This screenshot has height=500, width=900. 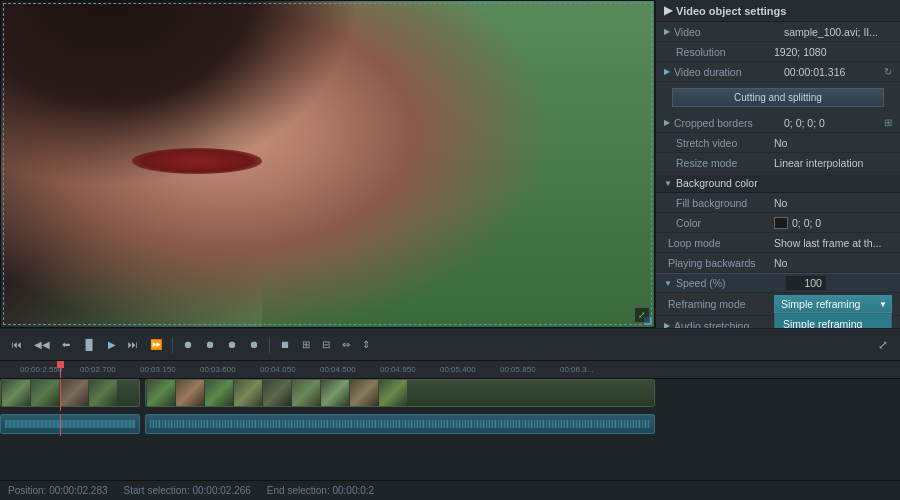 I want to click on cutting-splitting-button: Cutting and splitting, so click(x=778, y=98).